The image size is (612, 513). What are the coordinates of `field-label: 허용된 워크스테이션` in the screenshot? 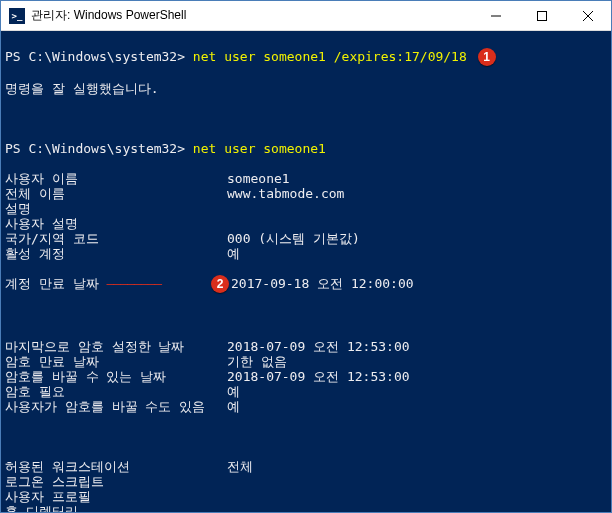 It's located at (116, 466).